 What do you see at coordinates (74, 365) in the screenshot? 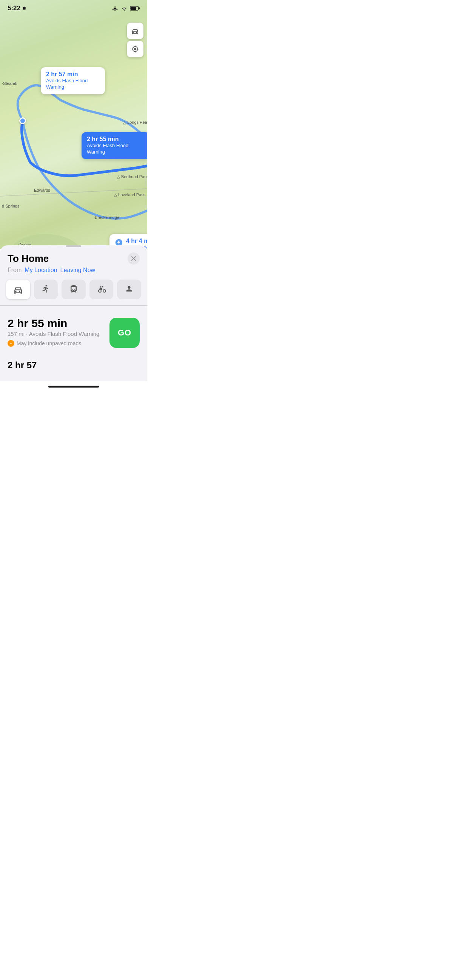
I see `second-route-duration: 2 hr 57` at bounding box center [74, 365].